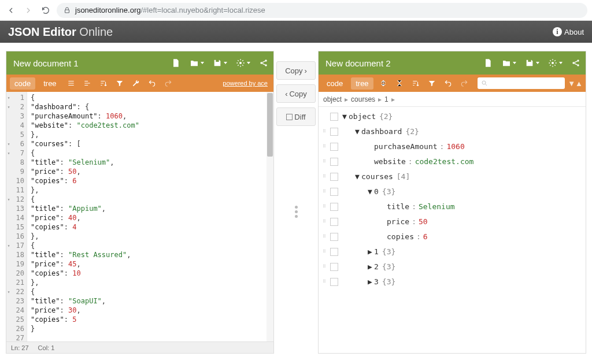 Image resolution: width=592 pixels, height=364 pixels. I want to click on search-input, so click(521, 83).